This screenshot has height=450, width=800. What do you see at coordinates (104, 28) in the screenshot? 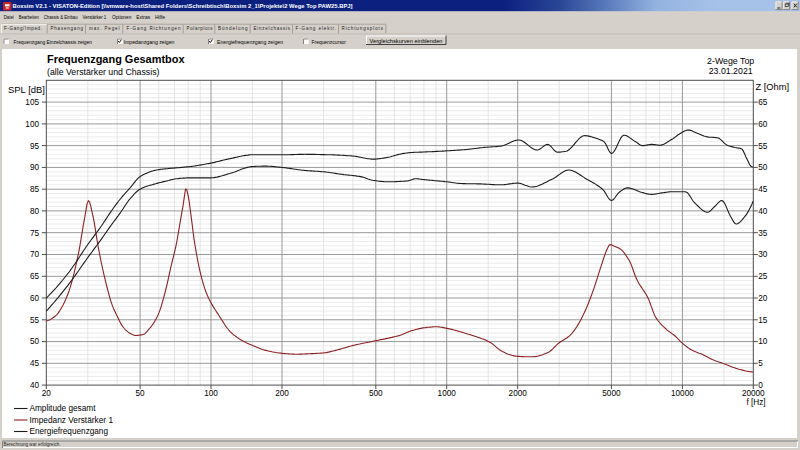
I see `svg-text: max. Pegel` at bounding box center [104, 28].